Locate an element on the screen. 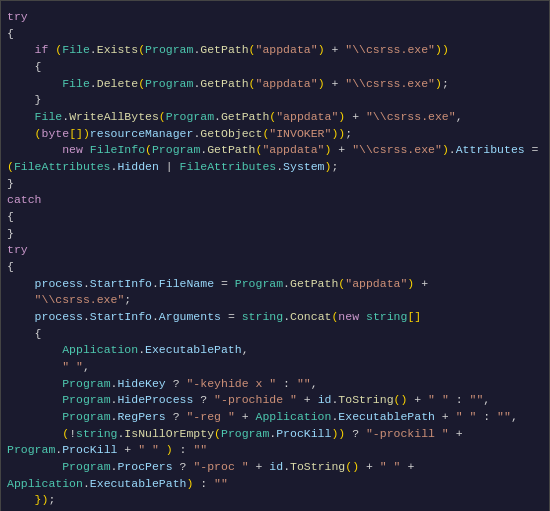 The width and height of the screenshot is (550, 511). line-20: { is located at coordinates (275, 334).